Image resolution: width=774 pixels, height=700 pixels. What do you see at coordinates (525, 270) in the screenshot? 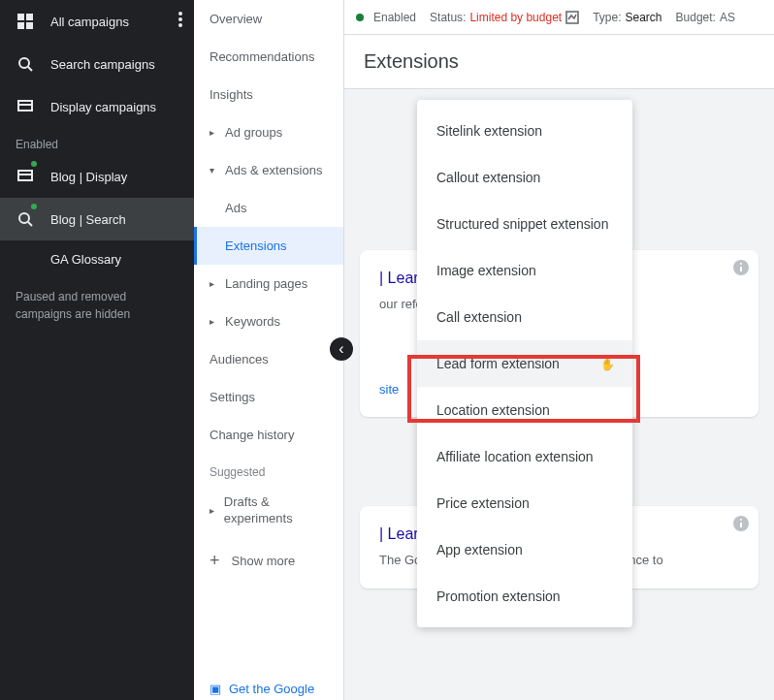
I see `dropdown-item-image: Image extension` at bounding box center [525, 270].